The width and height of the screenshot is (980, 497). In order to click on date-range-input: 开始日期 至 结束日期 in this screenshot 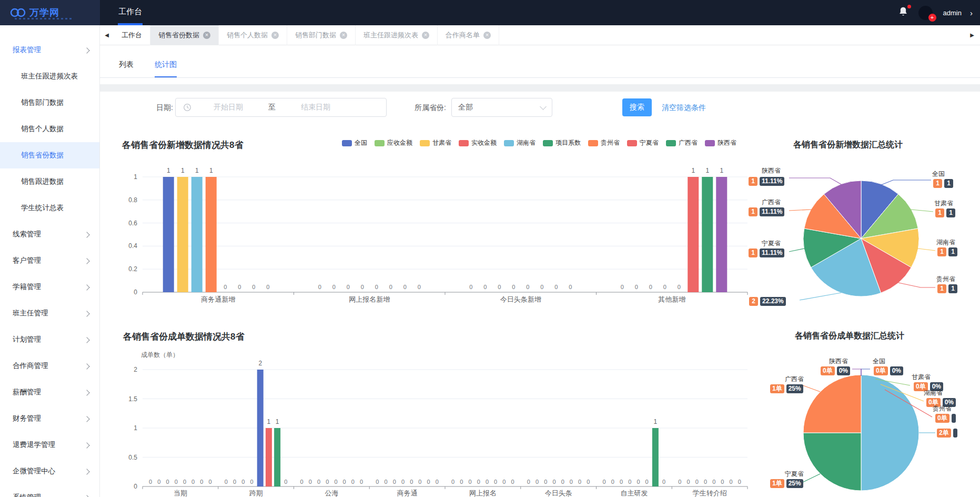, I will do `click(281, 107)`.